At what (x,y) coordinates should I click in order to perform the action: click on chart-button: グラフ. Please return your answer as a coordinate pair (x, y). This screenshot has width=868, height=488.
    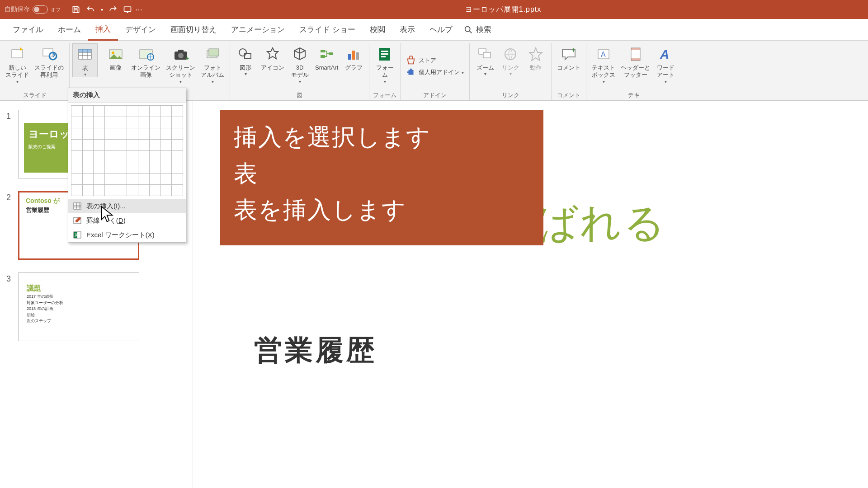
    Looking at the image, I should click on (354, 57).